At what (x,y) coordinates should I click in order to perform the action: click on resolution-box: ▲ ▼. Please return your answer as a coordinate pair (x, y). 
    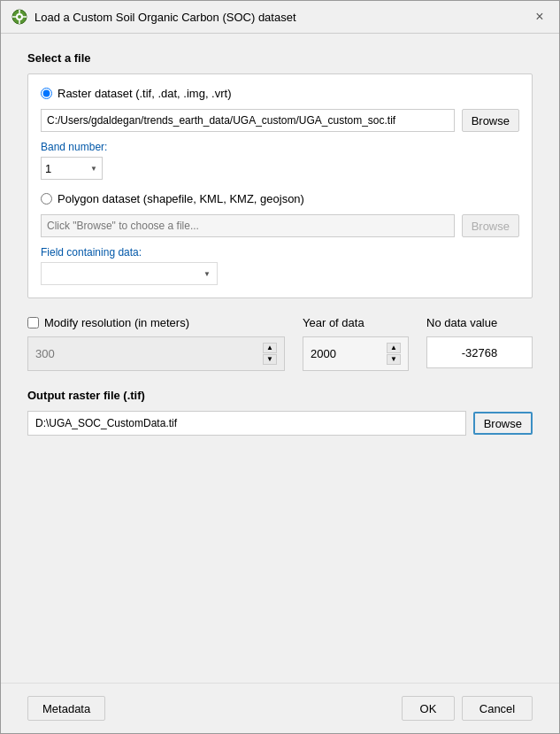
    Looking at the image, I should click on (156, 354).